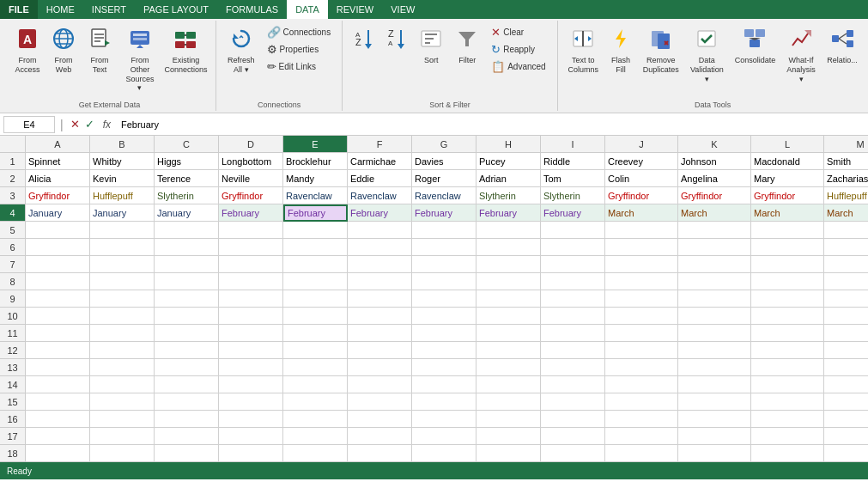  What do you see at coordinates (445, 351) in the screenshot?
I see `cell-g12` at bounding box center [445, 351].